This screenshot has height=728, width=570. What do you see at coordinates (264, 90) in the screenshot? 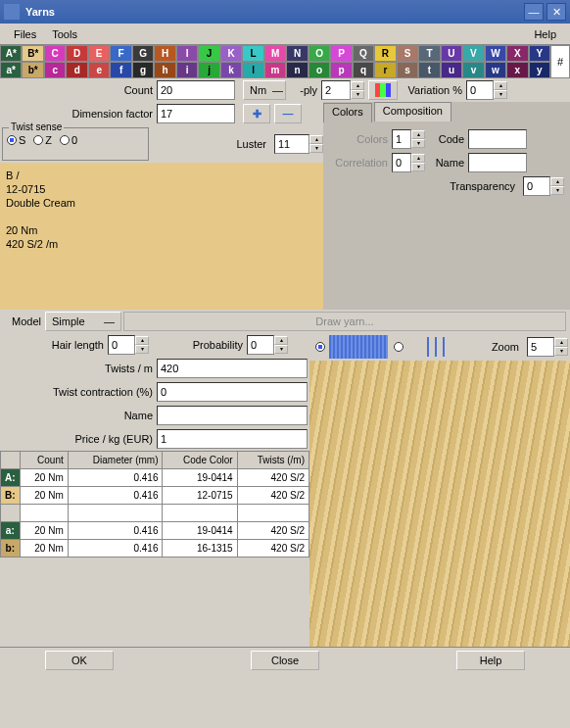
I see `unit-select: Nm —` at bounding box center [264, 90].